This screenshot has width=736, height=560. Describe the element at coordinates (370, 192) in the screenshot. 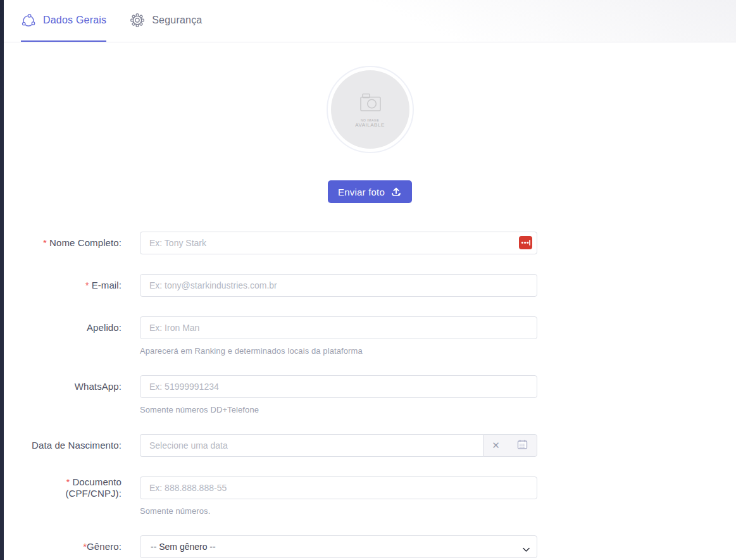

I see `upload-photo-button: Enviar foto` at that location.